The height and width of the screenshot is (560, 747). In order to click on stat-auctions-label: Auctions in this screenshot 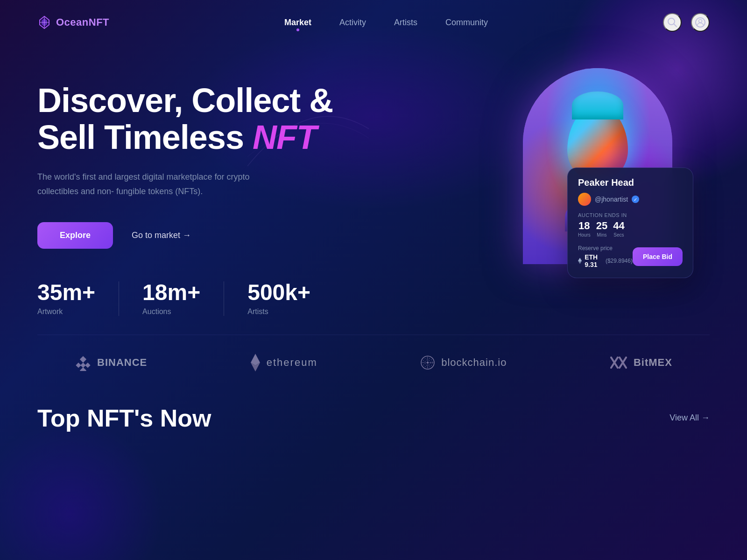, I will do `click(171, 312)`.